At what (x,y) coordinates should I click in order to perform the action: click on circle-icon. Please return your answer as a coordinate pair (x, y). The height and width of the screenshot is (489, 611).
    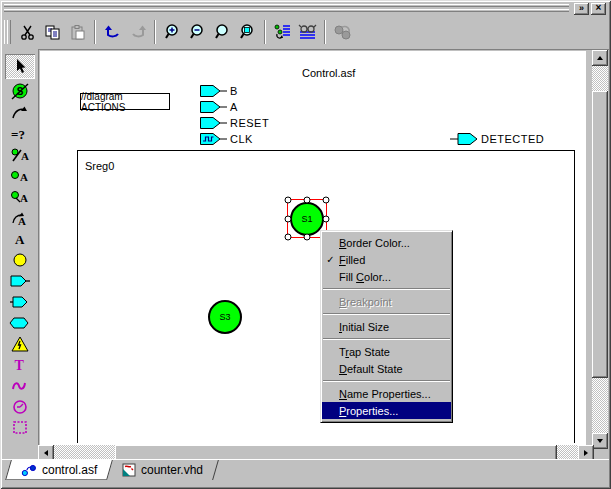
    Looking at the image, I should click on (20, 260).